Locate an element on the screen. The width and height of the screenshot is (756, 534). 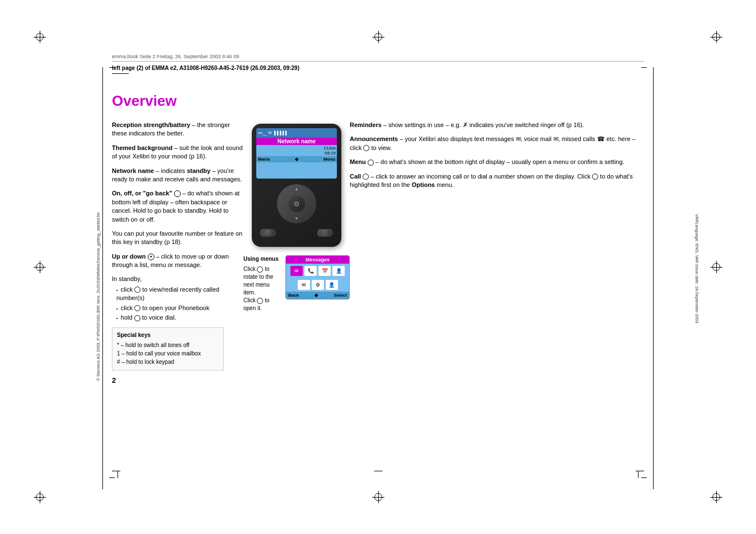
messages-select-label: Select is located at coordinates (340, 296).